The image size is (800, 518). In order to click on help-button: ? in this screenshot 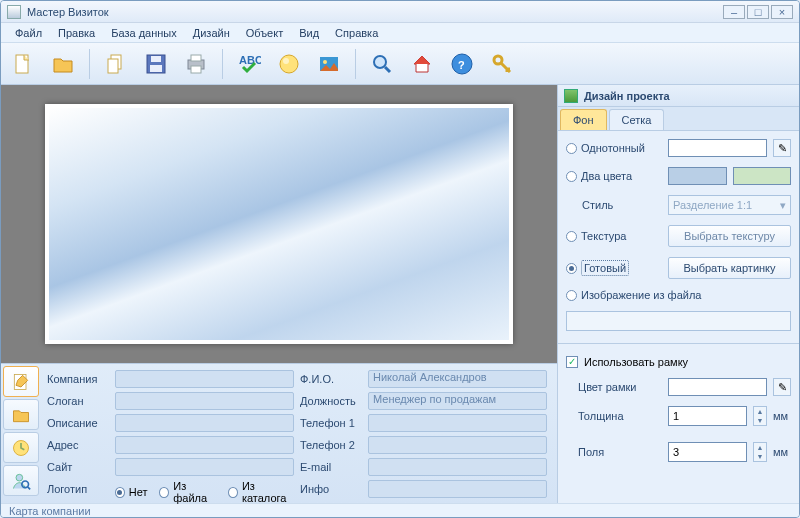, I will do `click(462, 64)`.